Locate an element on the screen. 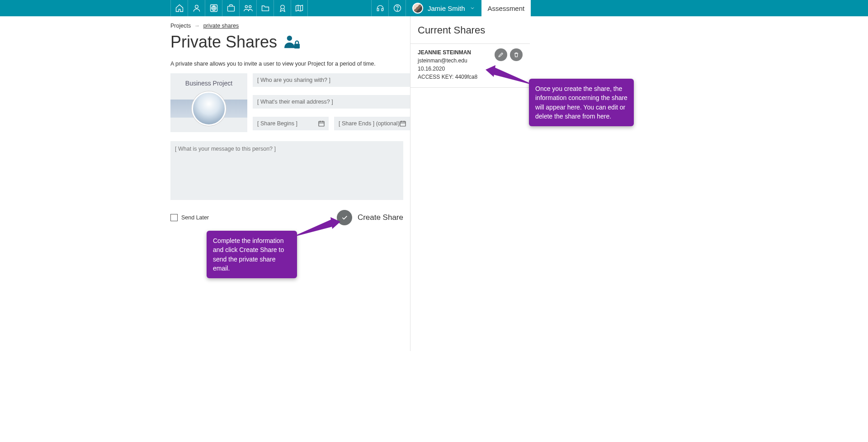  form-fields is located at coordinates (331, 103).